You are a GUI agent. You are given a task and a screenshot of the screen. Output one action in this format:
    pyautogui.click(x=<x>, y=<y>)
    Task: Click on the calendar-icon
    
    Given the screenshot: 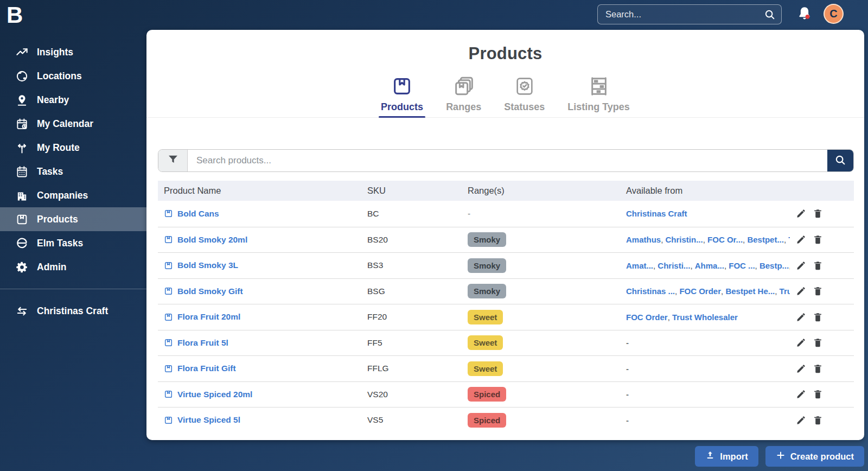 What is the action you would take?
    pyautogui.click(x=22, y=124)
    